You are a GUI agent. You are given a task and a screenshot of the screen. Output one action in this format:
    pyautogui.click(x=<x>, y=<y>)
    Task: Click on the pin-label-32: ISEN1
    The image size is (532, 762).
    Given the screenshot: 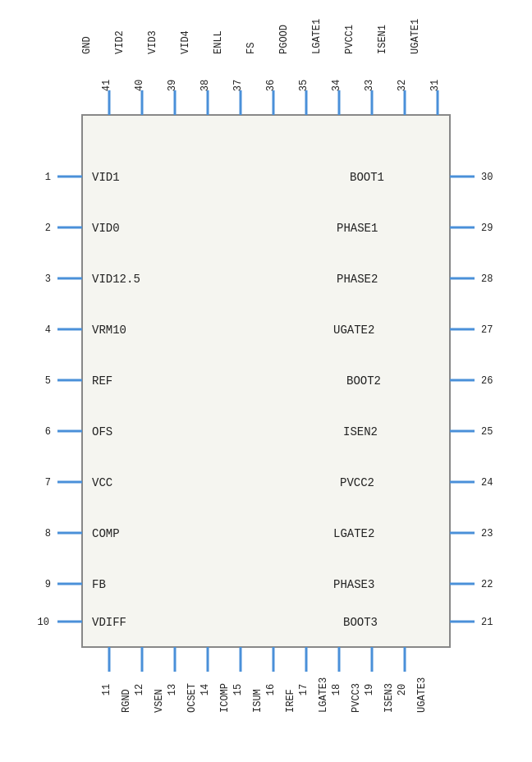 What is the action you would take?
    pyautogui.click(x=383, y=39)
    